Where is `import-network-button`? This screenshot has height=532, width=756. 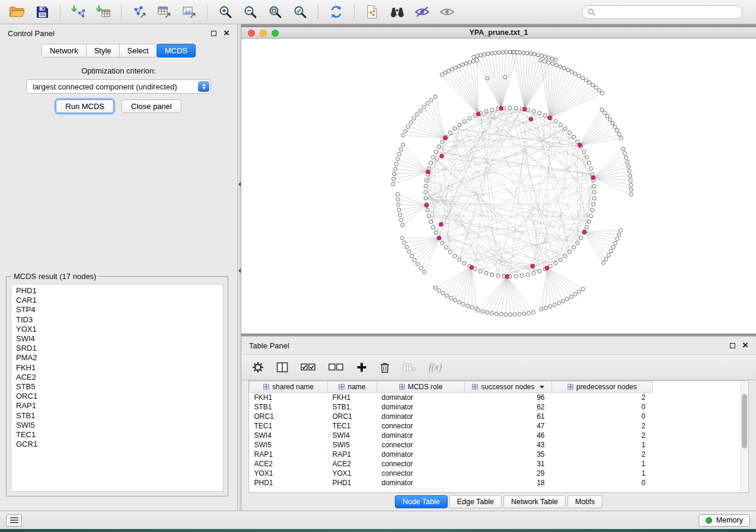 import-network-button is located at coordinates (78, 12).